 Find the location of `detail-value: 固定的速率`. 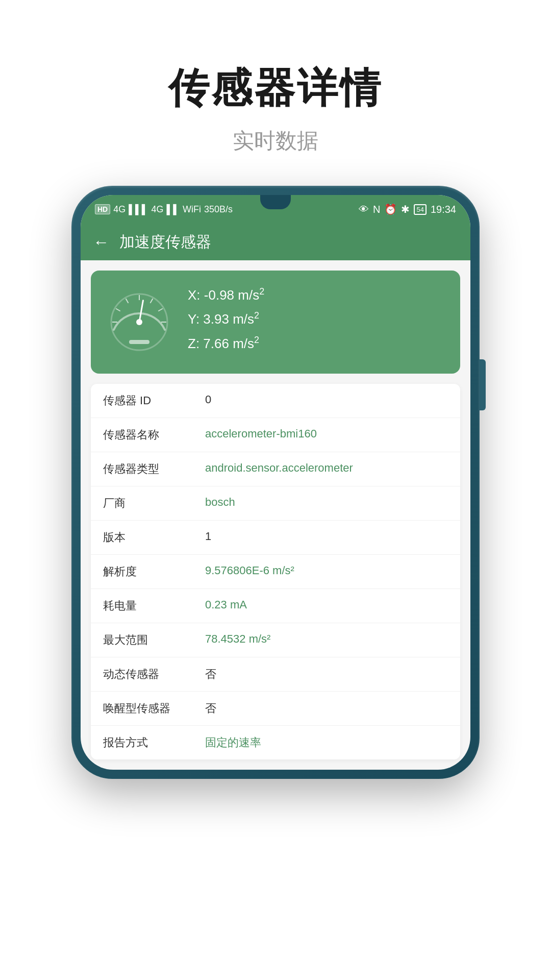

detail-value: 固定的速率 is located at coordinates (327, 743).